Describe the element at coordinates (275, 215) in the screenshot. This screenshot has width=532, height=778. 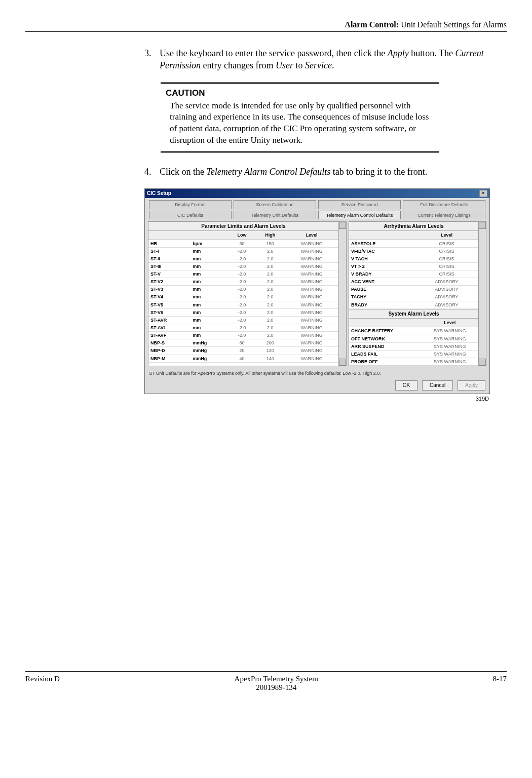
I see `tab: Telemetry Unit Defaults` at that location.